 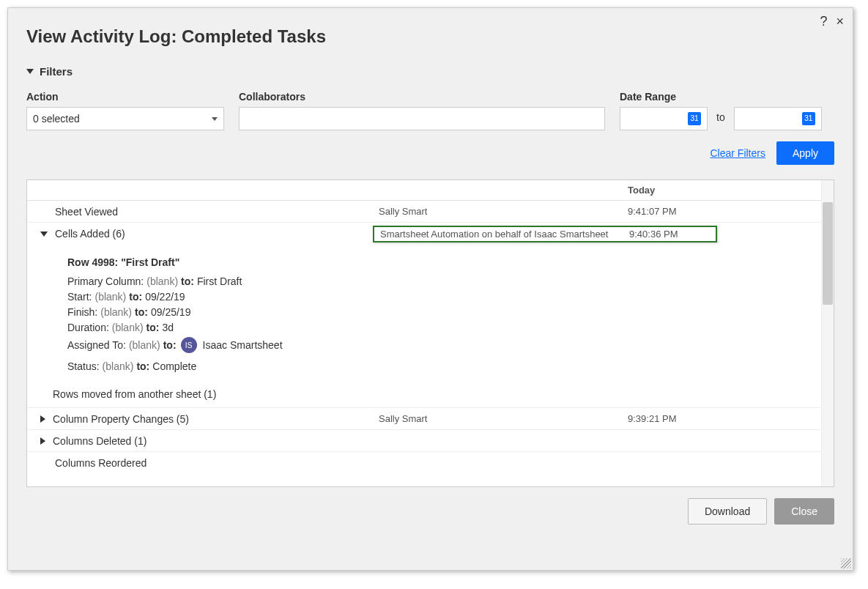 What do you see at coordinates (215, 119) in the screenshot?
I see `dropdown-caret-icon` at bounding box center [215, 119].